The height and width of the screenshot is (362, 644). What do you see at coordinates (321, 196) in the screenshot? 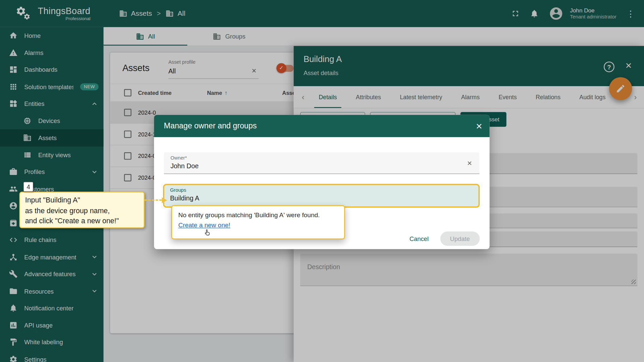
I see `groups-input: Groups Building A` at bounding box center [321, 196].